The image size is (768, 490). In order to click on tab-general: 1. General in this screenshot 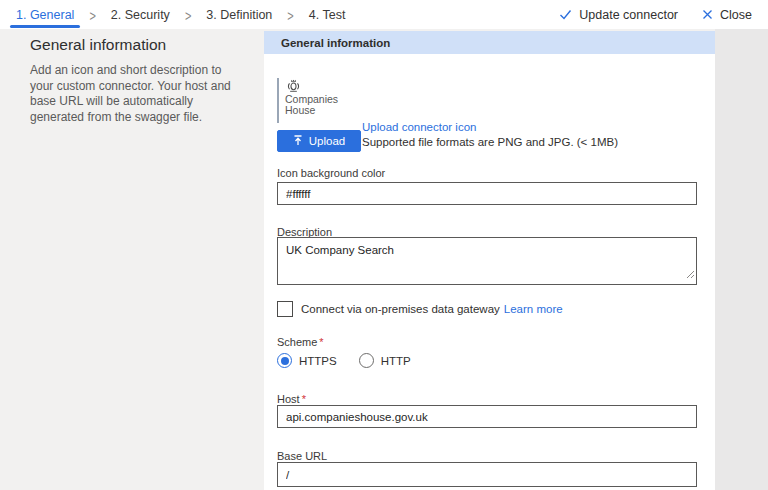, I will do `click(45, 14)`.